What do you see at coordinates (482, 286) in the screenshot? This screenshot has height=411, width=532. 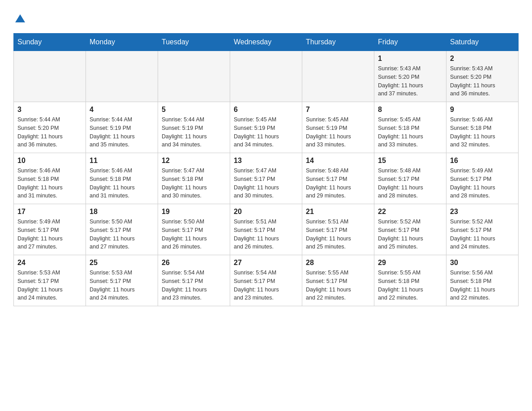 I see `day-info: Sunrise: 5:56 AM Sunset: 5:18 PM Dayligh…` at bounding box center [482, 286].